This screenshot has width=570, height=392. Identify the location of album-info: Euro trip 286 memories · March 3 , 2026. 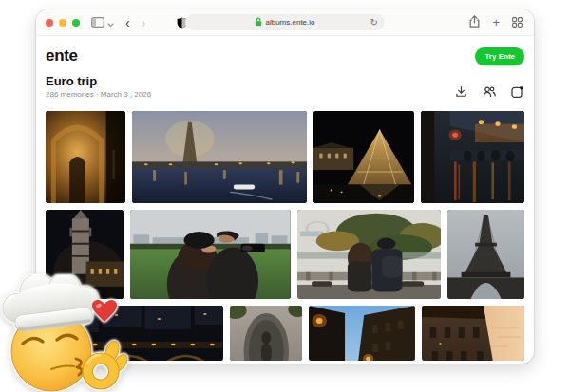
(99, 86).